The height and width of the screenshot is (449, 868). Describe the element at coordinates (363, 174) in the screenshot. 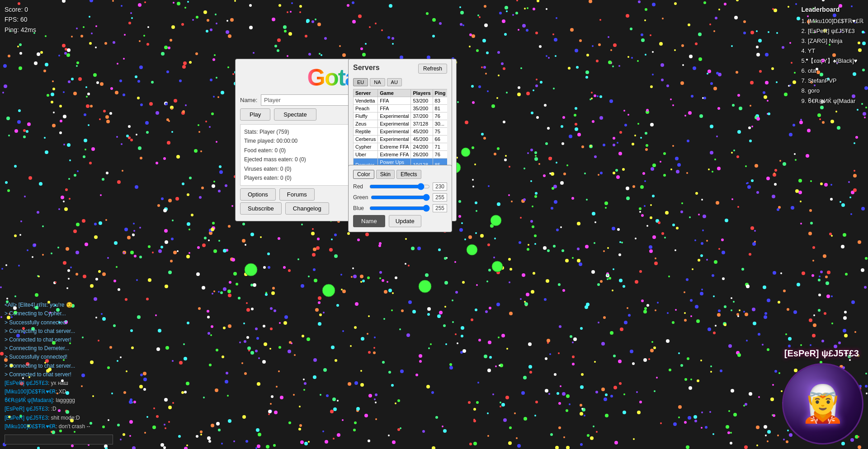

I see `tab-color: Color` at that location.